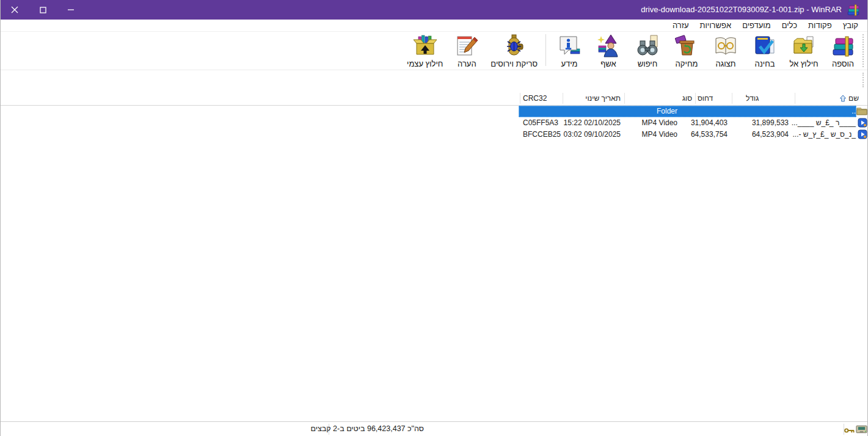  I want to click on comment-icon, so click(467, 46).